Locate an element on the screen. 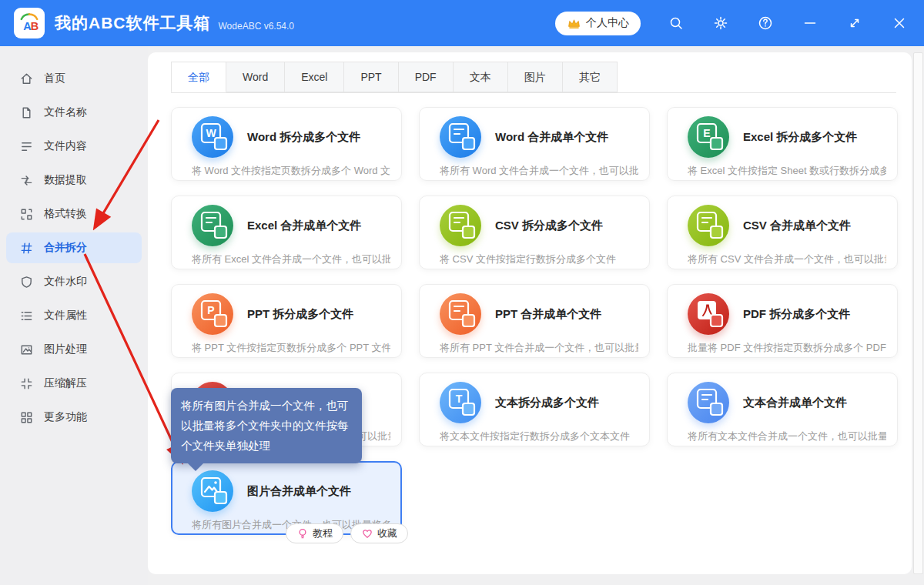 The height and width of the screenshot is (585, 924). tool-card-11: 文本合并成单个文件 将所有文本文件合并成一个文件，也可以批量将多 is located at coordinates (782, 410).